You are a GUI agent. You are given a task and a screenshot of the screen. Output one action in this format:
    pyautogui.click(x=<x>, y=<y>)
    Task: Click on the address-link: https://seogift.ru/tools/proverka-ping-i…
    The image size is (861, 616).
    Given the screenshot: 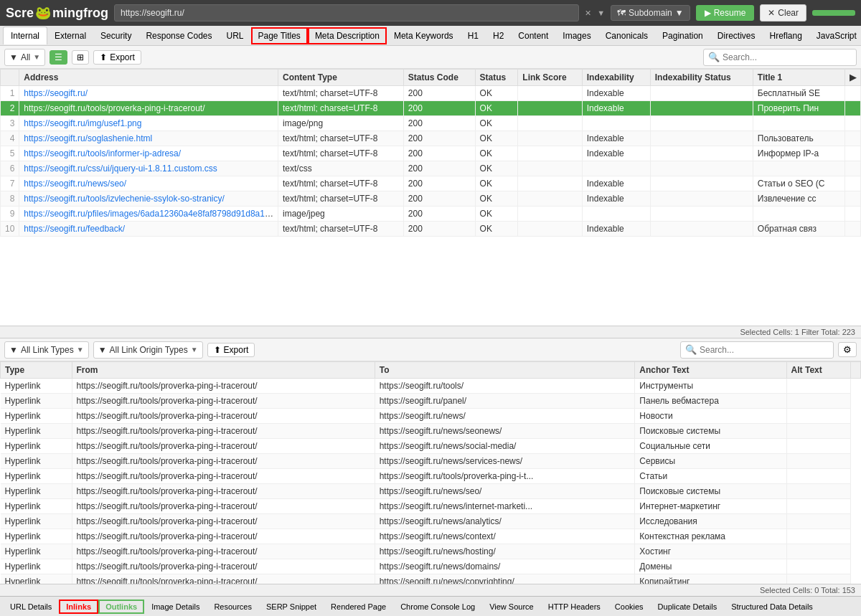 What is the action you would take?
    pyautogui.click(x=114, y=108)
    